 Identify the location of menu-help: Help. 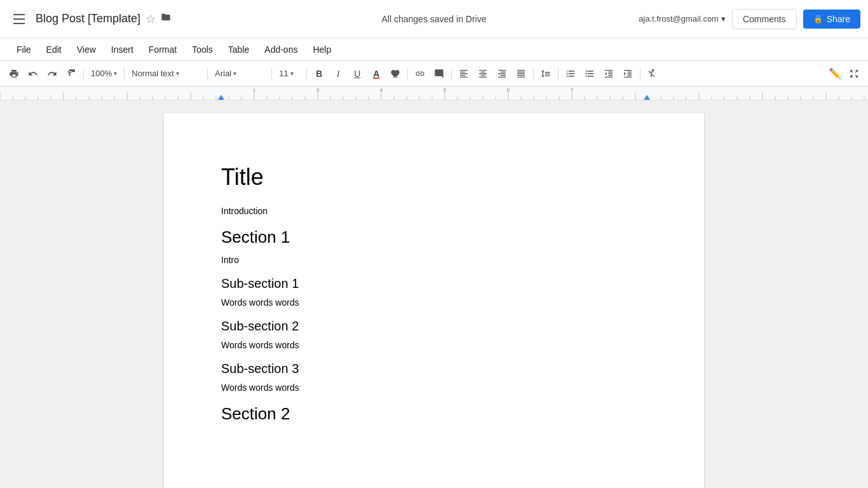
(322, 50).